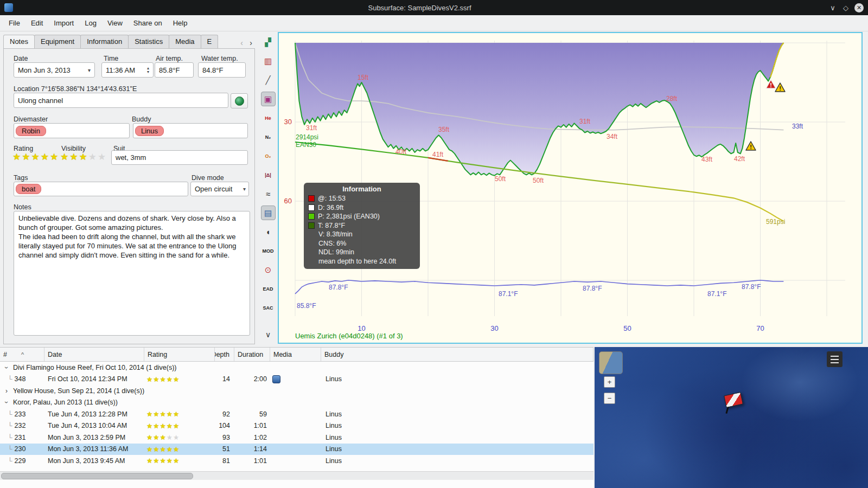 This screenshot has height=488, width=868. Describe the element at coordinates (297, 426) in the screenshot. I see `dive-row: └232Tue Jun 4, 2013 10:04 AM★★★★★1041:01…` at that location.